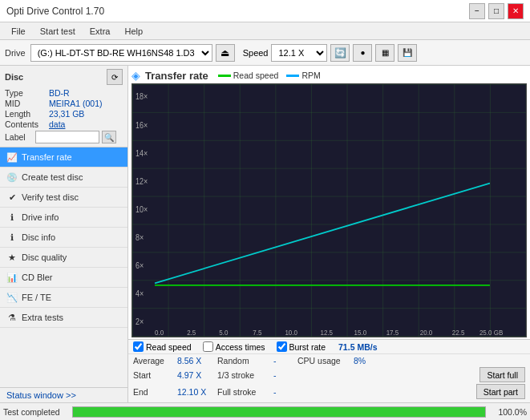 The height and width of the screenshot is (420, 530). Describe the element at coordinates (326, 361) in the screenshot. I see `cpu-label: CPU usage` at that location.